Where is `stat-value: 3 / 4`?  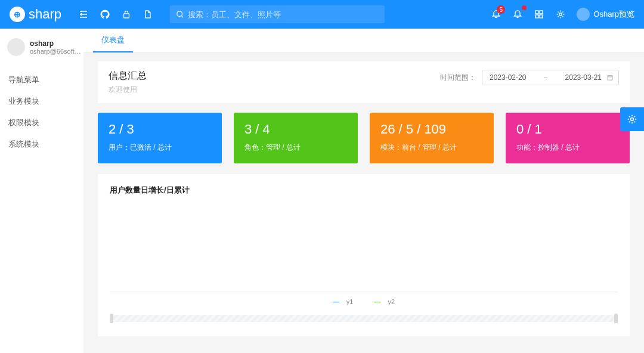
stat-value: 3 / 4 is located at coordinates (296, 129).